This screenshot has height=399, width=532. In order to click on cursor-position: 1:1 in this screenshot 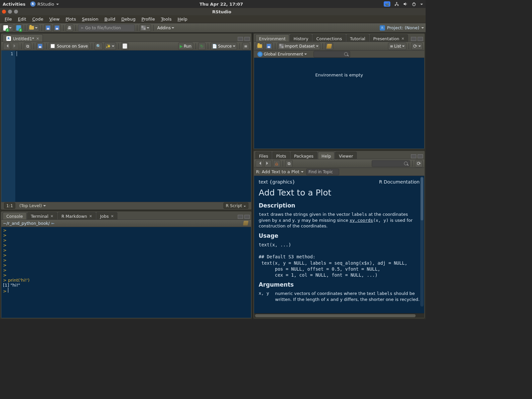, I will do `click(10, 205)`.